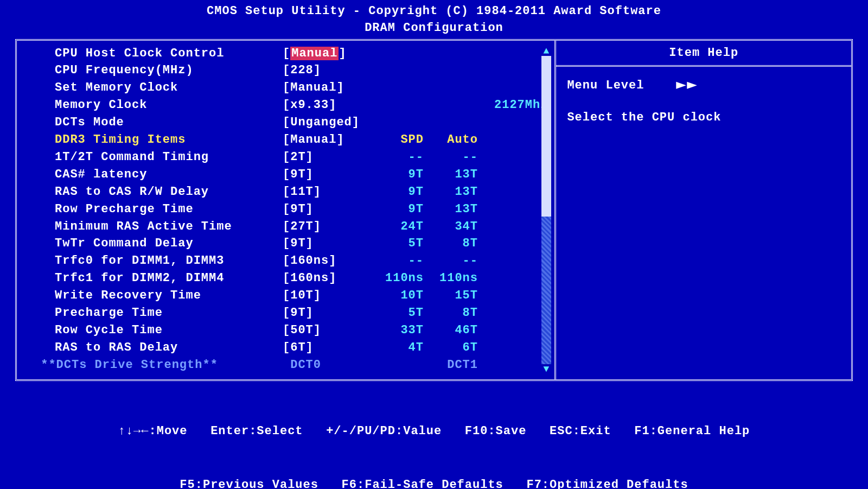 This screenshot has height=489, width=868. What do you see at coordinates (302, 123) in the screenshot?
I see `setting-row: DCTs Mode[Unganged]` at bounding box center [302, 123].